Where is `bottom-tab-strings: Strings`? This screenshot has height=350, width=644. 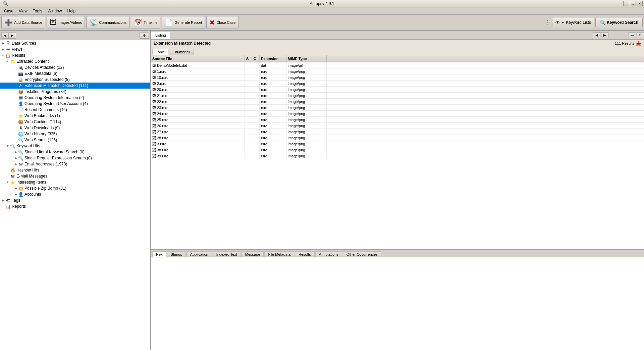 bottom-tab-strings: Strings is located at coordinates (176, 254).